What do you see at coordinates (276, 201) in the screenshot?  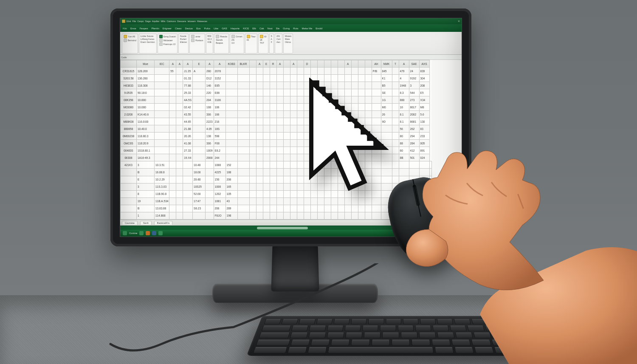 I see `table-row: 1911B.A.53417:47108143` at bounding box center [276, 201].